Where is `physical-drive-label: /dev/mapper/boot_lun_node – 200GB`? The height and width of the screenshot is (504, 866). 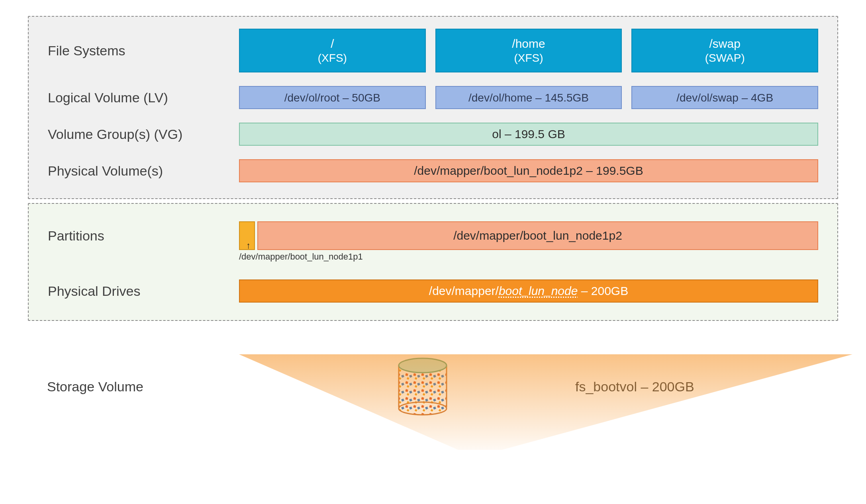 physical-drive-label: /dev/mapper/boot_lun_node – 200GB is located at coordinates (529, 291).